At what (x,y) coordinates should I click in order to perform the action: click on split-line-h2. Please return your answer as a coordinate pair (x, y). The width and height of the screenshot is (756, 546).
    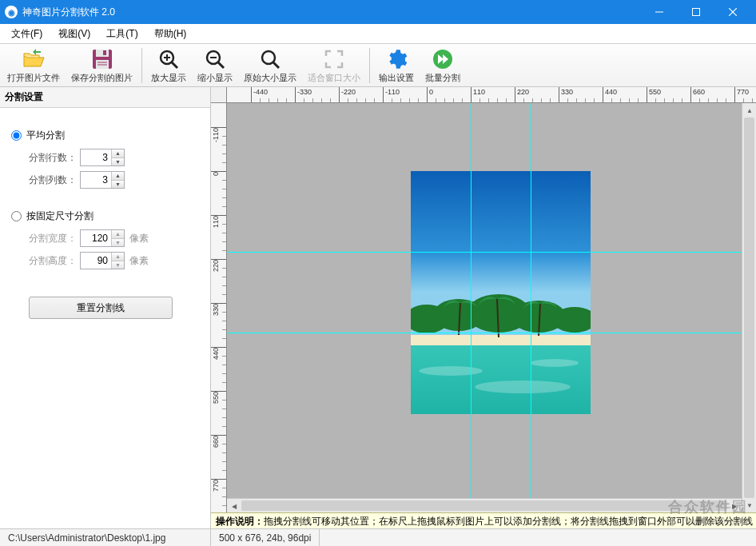
    Looking at the image, I should click on (484, 333).